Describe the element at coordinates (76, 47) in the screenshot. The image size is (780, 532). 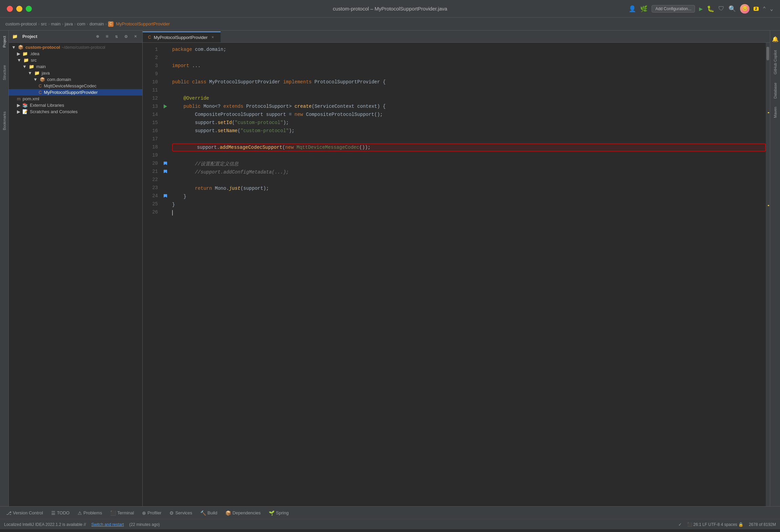
I see `tree-root: ▼ 📦 custom-protocol ~/demo/custom-protoc…` at that location.